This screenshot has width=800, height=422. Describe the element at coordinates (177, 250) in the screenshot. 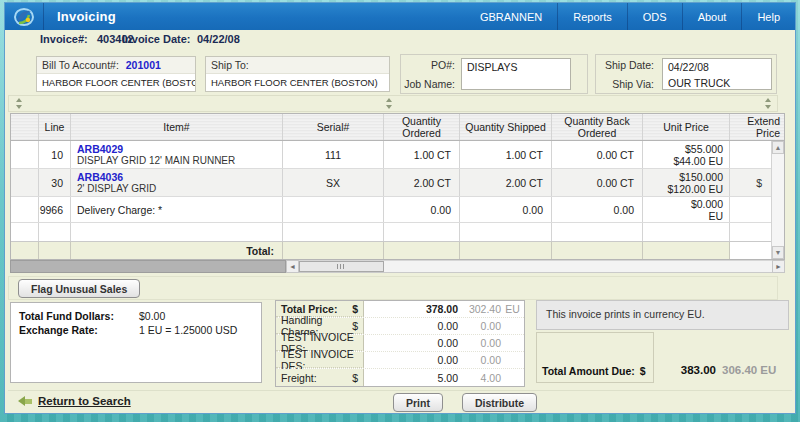

I see `total-label: Total:` at that location.